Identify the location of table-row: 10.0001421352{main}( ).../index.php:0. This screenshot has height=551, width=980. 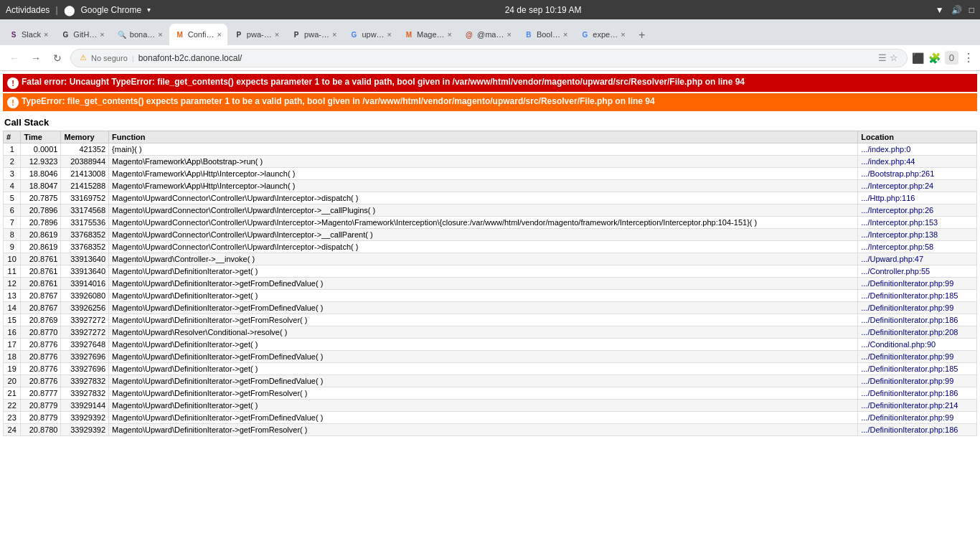
(491, 149).